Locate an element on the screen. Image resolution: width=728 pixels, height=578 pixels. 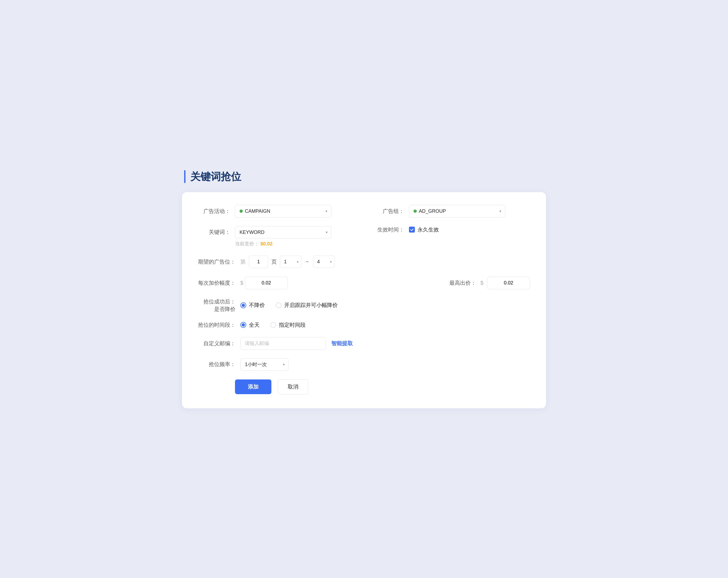
radio-no-reduce: 不降价 is located at coordinates (253, 305).